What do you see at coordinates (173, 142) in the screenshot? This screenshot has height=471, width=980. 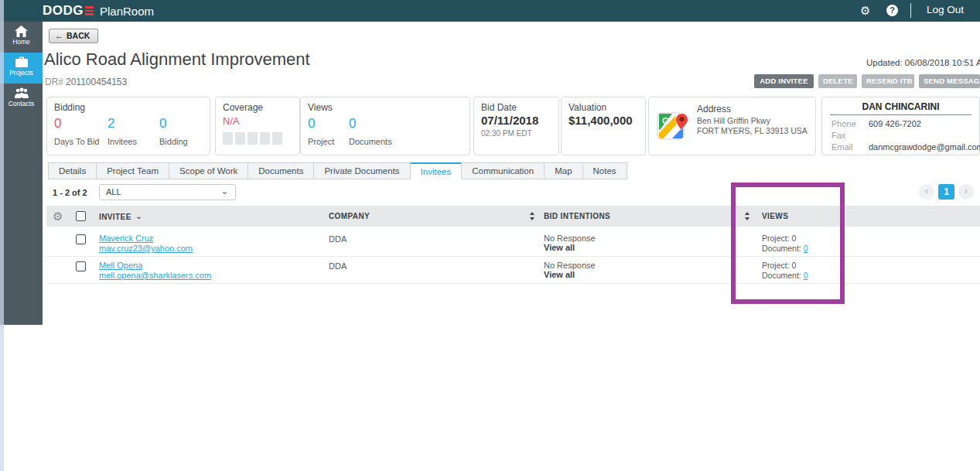 I see `bidding-label: Bidding` at bounding box center [173, 142].